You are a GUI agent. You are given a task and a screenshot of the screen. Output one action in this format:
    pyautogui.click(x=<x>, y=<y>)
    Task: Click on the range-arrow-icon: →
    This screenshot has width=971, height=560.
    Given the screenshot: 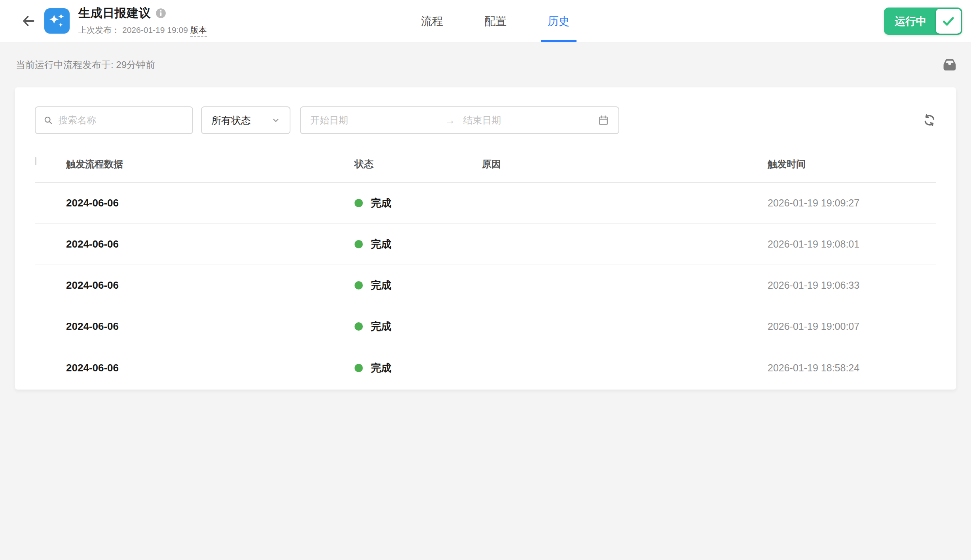 What is the action you would take?
    pyautogui.click(x=450, y=120)
    